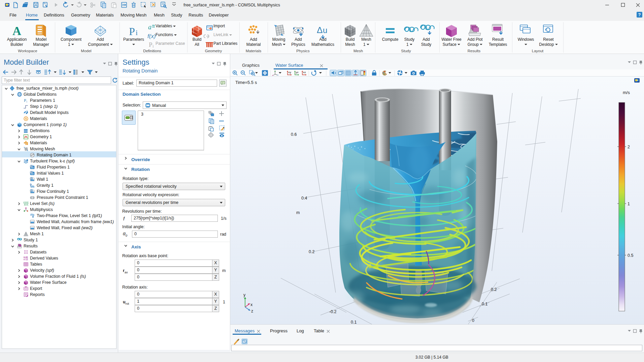 This screenshot has width=644, height=362. What do you see at coordinates (325, 30) in the screenshot?
I see `svg-text: u` at bounding box center [325, 30].